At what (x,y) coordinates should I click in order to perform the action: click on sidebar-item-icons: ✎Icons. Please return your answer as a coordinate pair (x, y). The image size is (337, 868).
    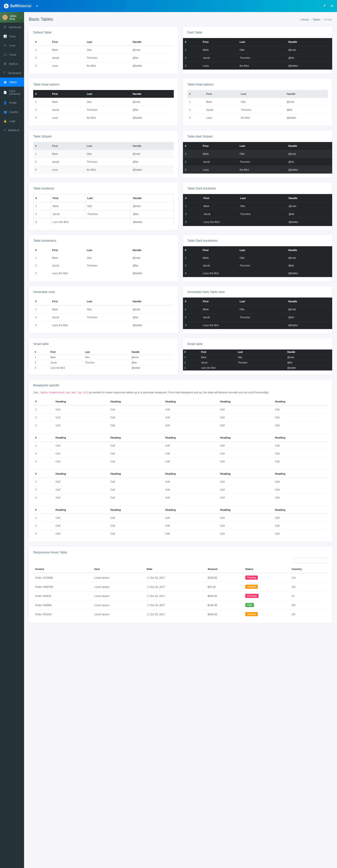
    Looking at the image, I should click on (12, 45).